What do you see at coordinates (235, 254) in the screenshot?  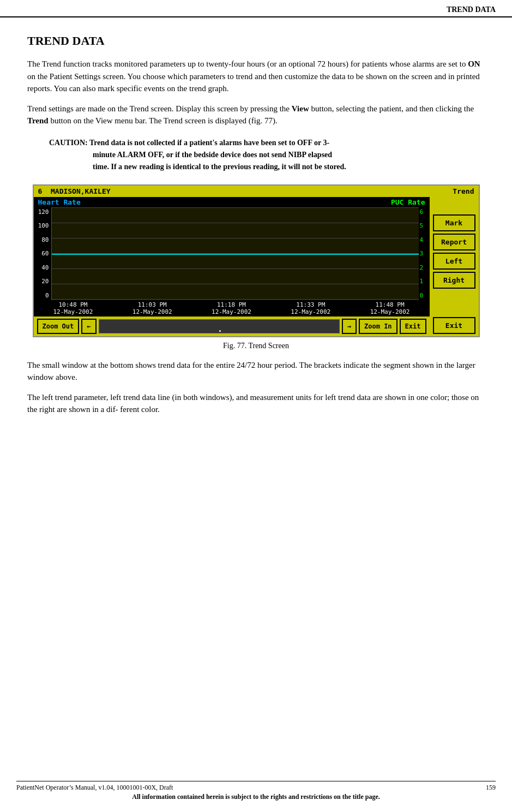 I see `graph-canvas` at bounding box center [235, 254].